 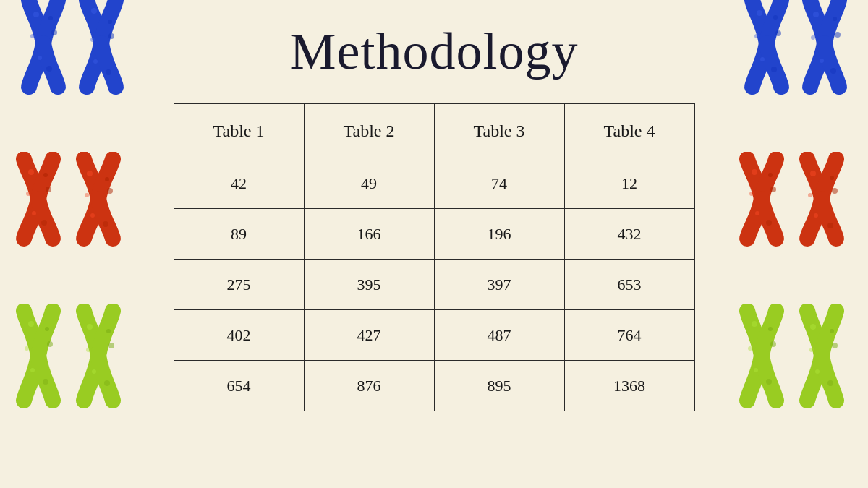 I want to click on chrom-red-left, so click(x=72, y=224).